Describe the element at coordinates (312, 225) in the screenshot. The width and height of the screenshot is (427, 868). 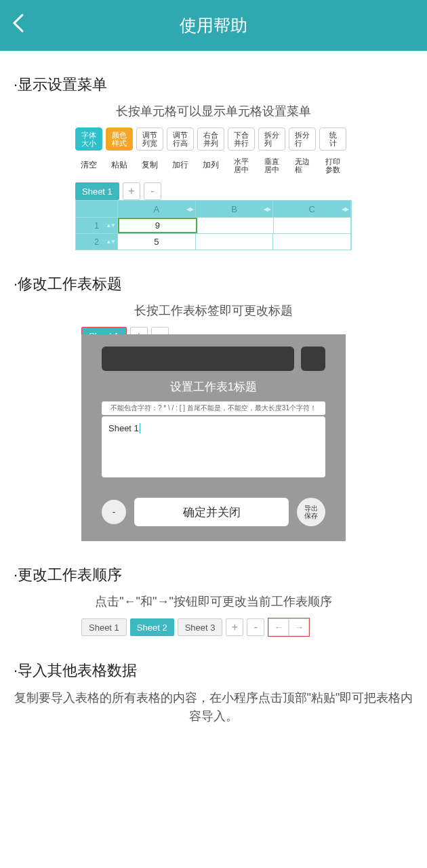
I see `cell-c1` at that location.